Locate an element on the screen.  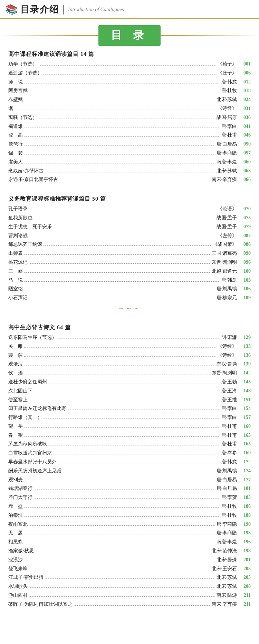
table-row: 钱塘湖春行唐·白居易181 is located at coordinates (130, 489).